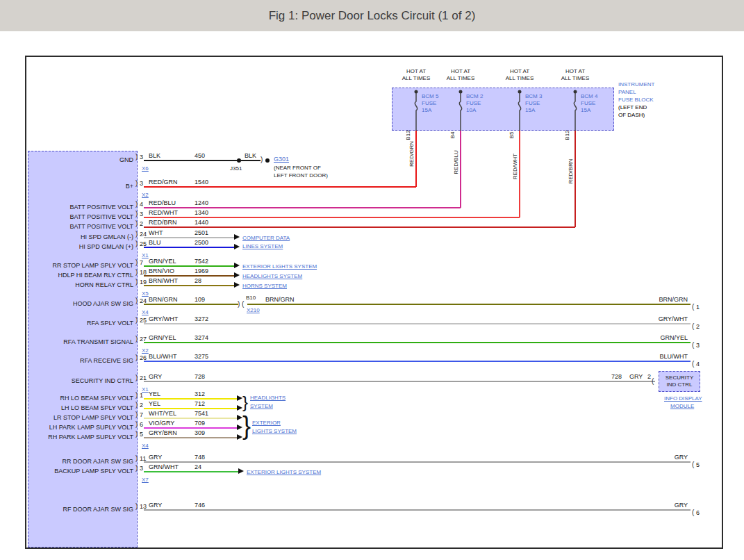 This screenshot has width=744, height=560. What do you see at coordinates (201, 320) in the screenshot?
I see `circuit-number: 3272` at bounding box center [201, 320].